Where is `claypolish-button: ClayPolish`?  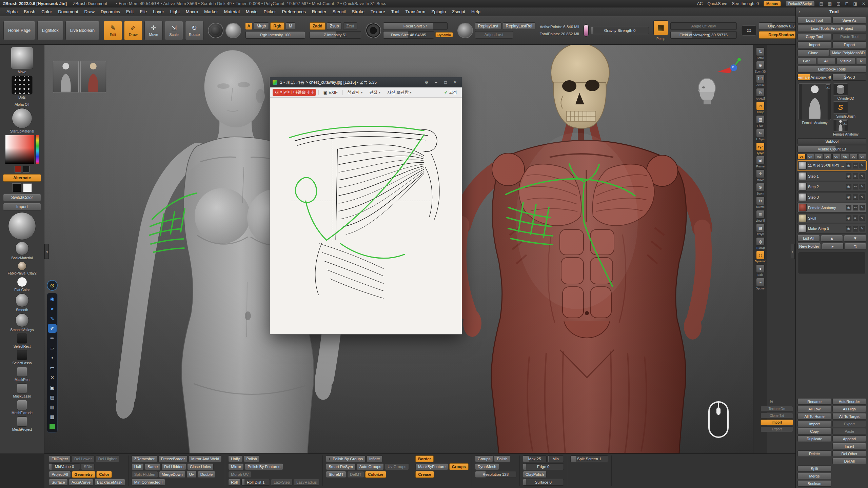 claypolish-button: ClayPolish is located at coordinates (535, 474).